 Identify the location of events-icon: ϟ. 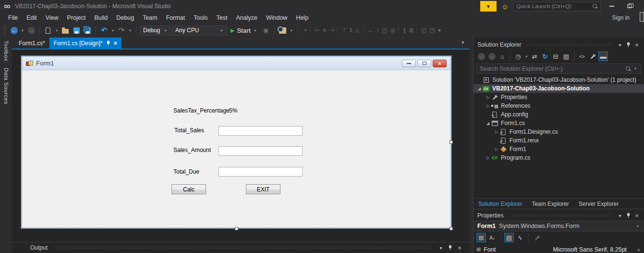
(520, 238).